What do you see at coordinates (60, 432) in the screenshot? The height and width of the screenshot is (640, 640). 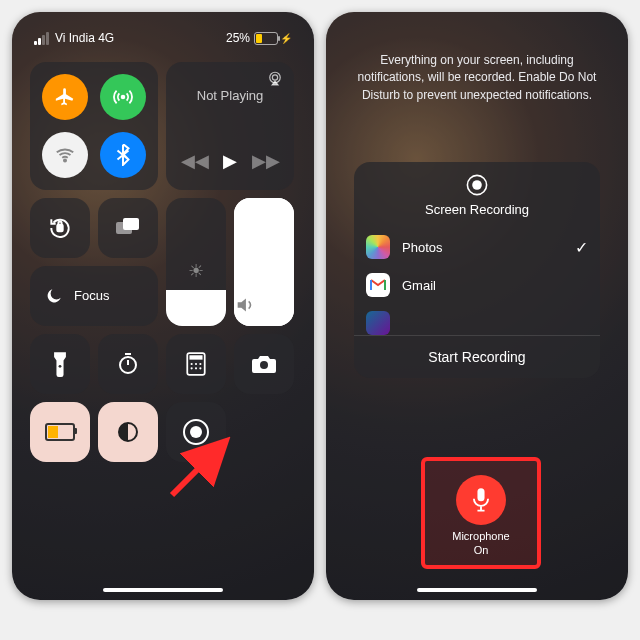 I see `low-power-mode-toggle` at bounding box center [60, 432].